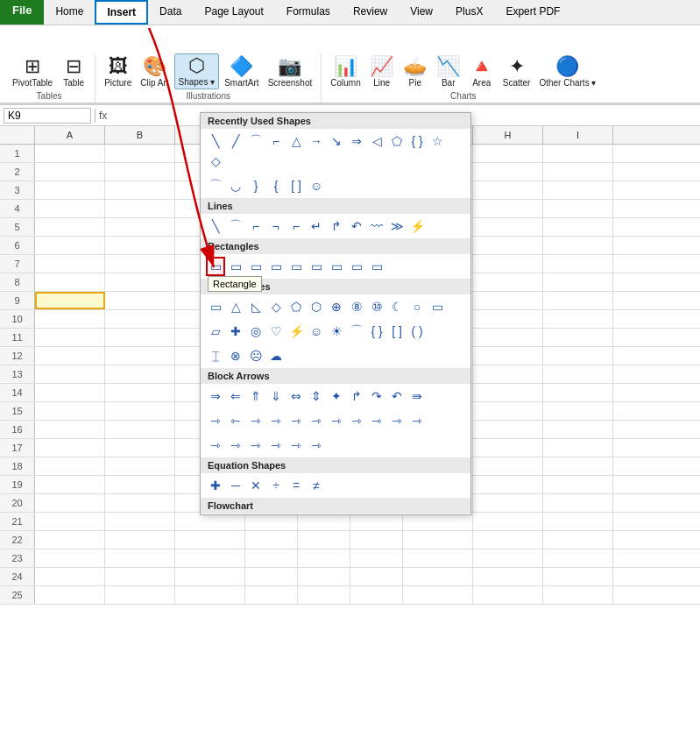  Describe the element at coordinates (316, 186) in the screenshot. I see `shape-smiley: ☺` at that location.